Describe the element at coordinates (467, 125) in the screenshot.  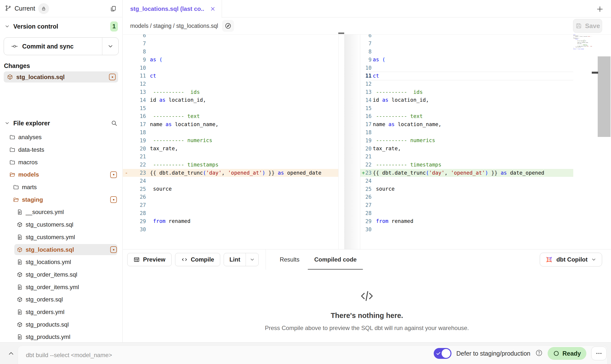
I see `code-line-modified-17: .17name as location_name,` at that location.